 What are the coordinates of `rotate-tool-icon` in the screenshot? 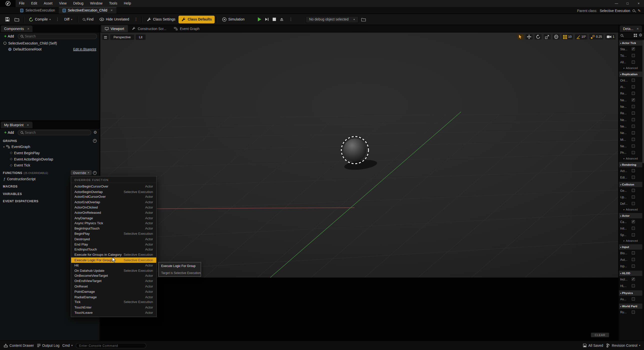 It's located at (538, 37).